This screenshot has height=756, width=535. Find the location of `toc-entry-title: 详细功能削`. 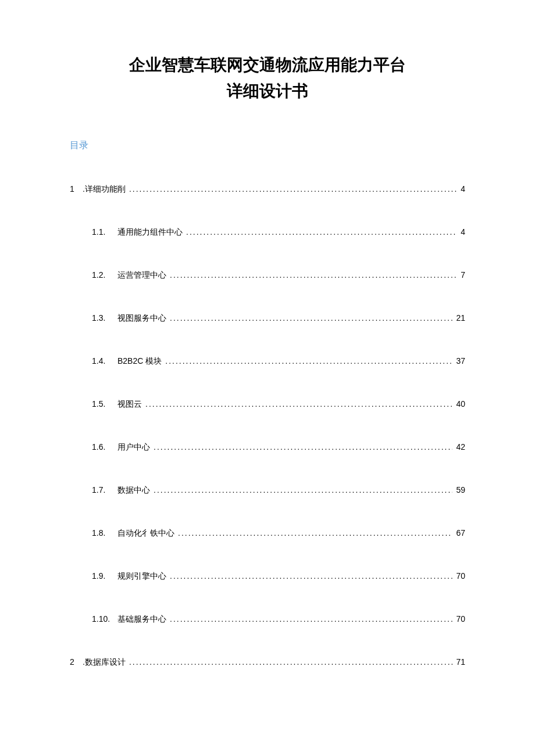

toc-entry-title: 详细功能削 is located at coordinates (107, 189).